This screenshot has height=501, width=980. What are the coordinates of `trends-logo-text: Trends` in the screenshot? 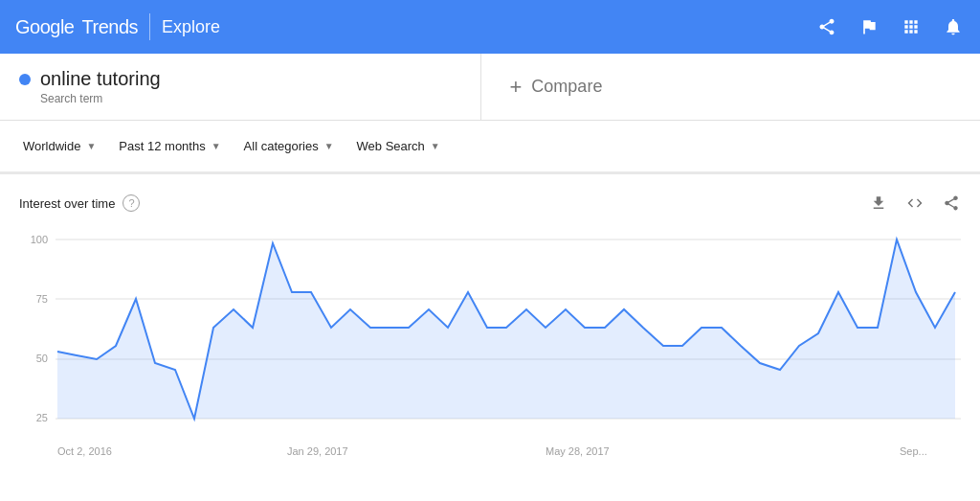 It's located at (111, 27).